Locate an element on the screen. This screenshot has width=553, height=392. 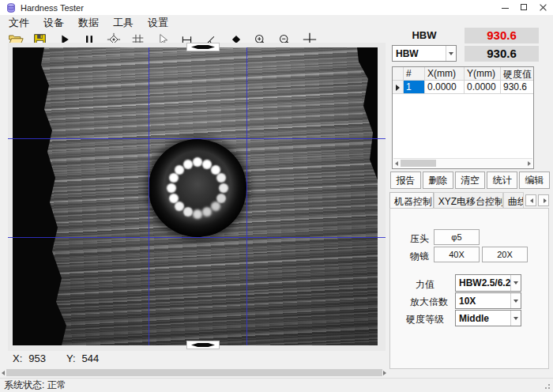
measure-line-vertical-right is located at coordinates (246, 196).